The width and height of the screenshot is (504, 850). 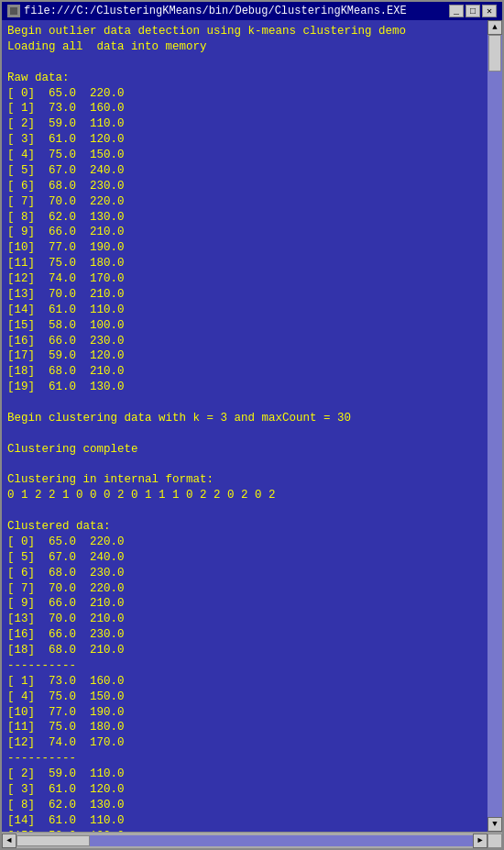 I want to click on title-buttons: _ □ ✕, so click(x=473, y=11).